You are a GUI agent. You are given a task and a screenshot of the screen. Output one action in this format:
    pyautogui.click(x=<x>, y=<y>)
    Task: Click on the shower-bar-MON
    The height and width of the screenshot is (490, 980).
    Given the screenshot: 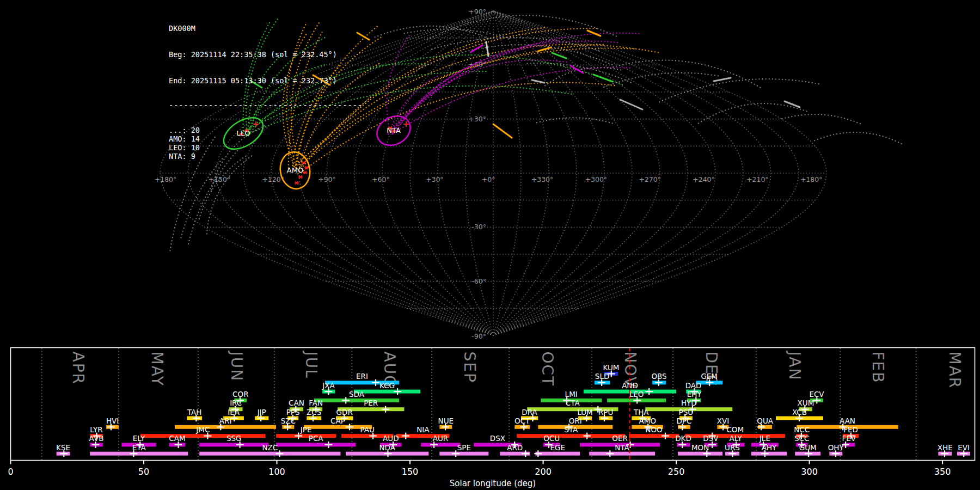 What is the action you would take?
    pyautogui.click(x=700, y=454)
    